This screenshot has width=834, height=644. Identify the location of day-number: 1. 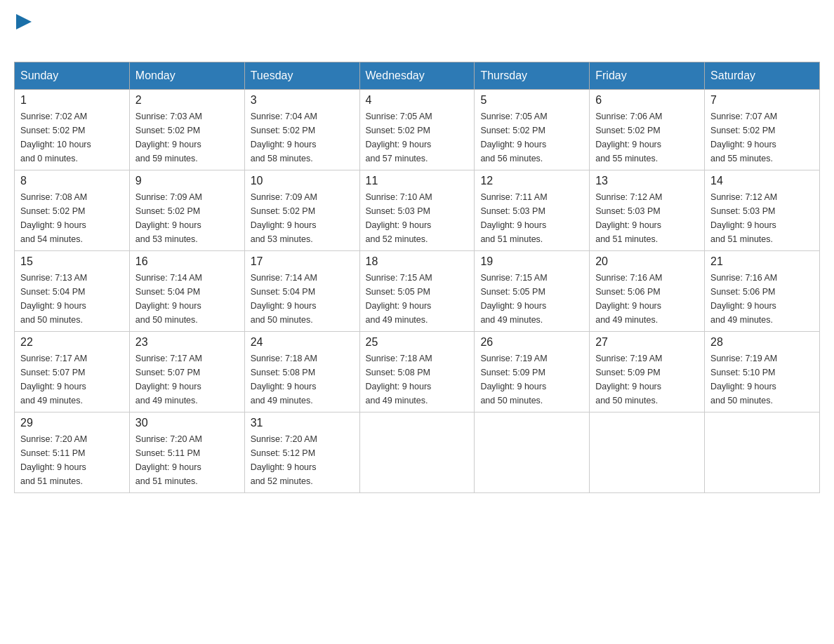
(72, 100).